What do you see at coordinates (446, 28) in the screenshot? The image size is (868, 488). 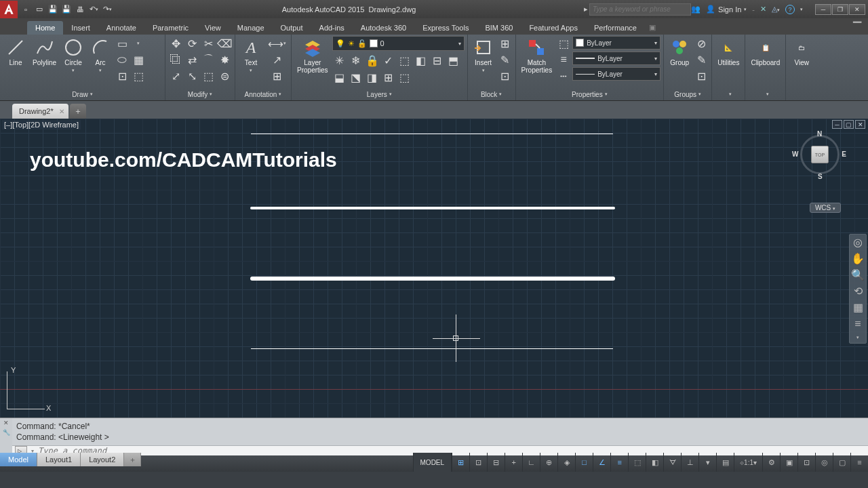 I see `tab-expresstools: Express Tools` at bounding box center [446, 28].